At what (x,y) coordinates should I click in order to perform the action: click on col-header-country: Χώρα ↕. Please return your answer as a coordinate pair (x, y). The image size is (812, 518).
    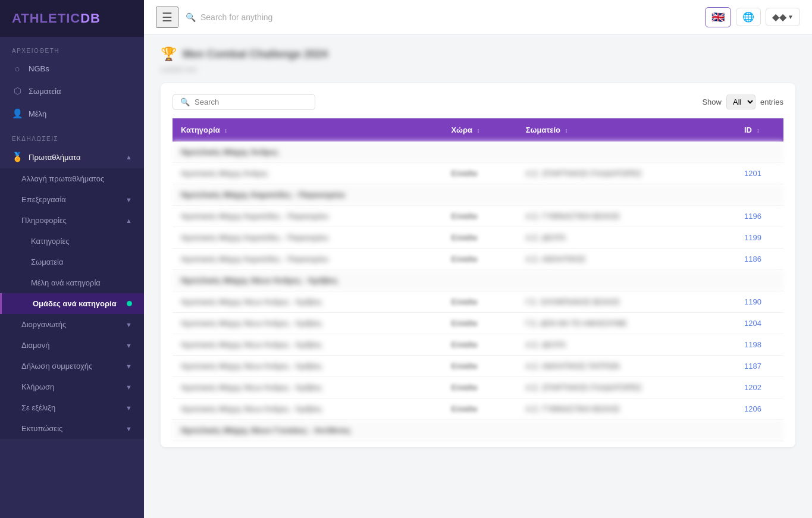
    Looking at the image, I should click on (479, 130).